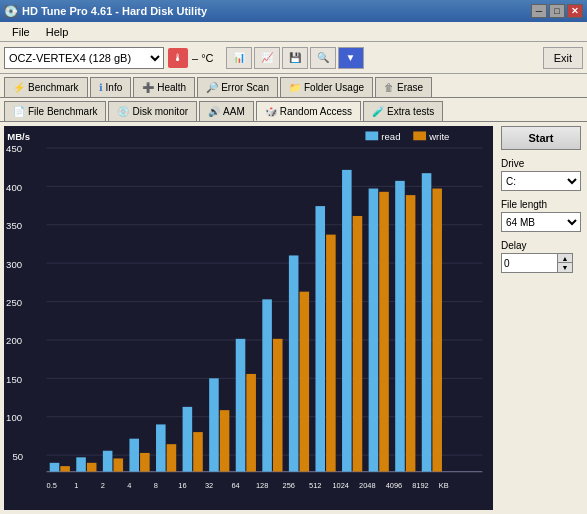 This screenshot has height=514, width=587. Describe the element at coordinates (420, 486) in the screenshot. I see `svg-text: 8192` at that location.